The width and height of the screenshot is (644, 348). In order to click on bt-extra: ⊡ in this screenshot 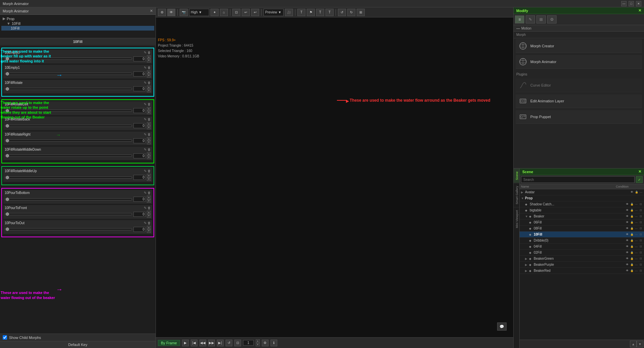, I will do `click(641, 210)`.